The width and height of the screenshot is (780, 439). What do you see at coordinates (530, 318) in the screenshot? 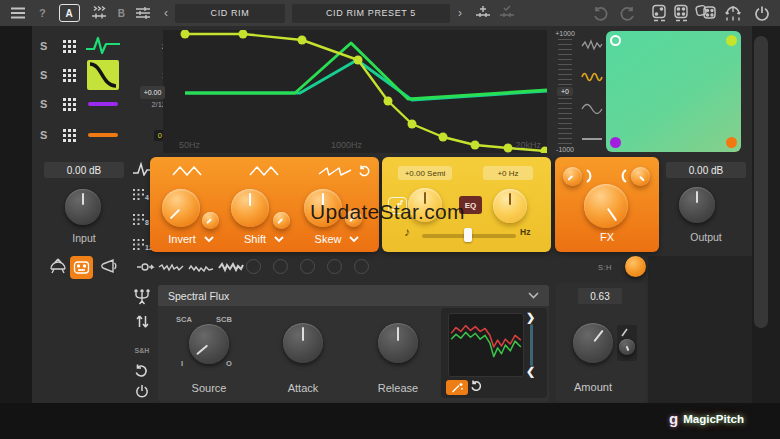
I see `display-next-button: ❯` at bounding box center [530, 318].